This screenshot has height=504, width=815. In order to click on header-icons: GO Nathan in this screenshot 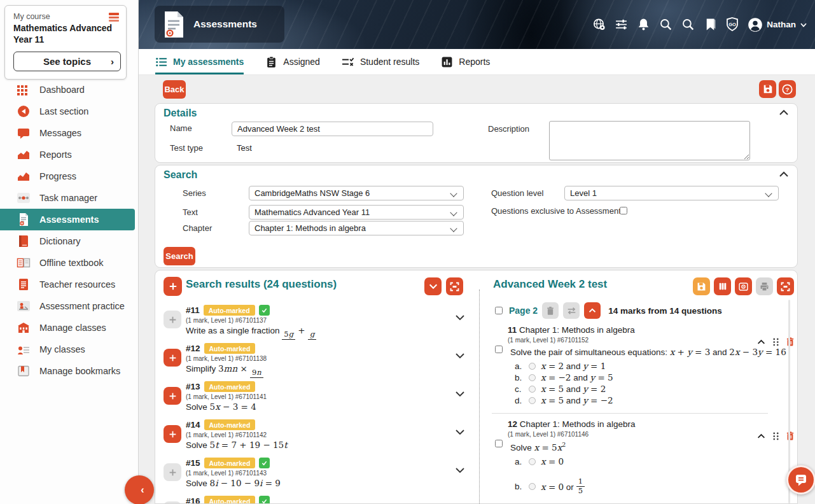, I will do `click(700, 24)`.